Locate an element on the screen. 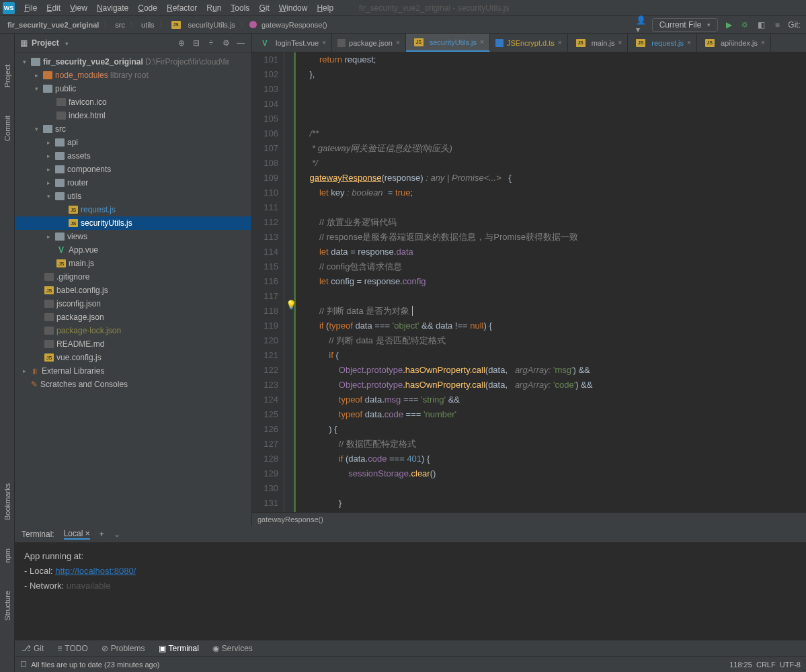 This screenshot has height=672, width=806. debug-button: ⛭ is located at coordinates (745, 25).